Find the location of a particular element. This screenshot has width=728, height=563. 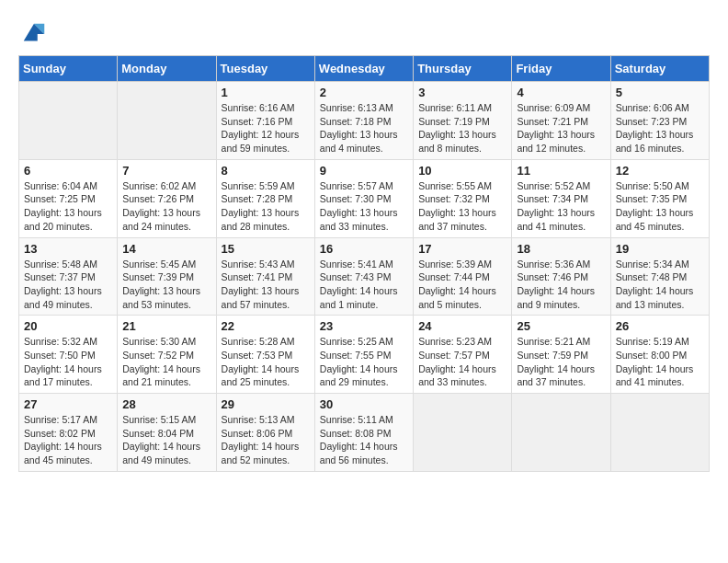

day-info: Sunrise: 6:06 AM Sunset: 7:23 PM Dayligh… is located at coordinates (660, 129).